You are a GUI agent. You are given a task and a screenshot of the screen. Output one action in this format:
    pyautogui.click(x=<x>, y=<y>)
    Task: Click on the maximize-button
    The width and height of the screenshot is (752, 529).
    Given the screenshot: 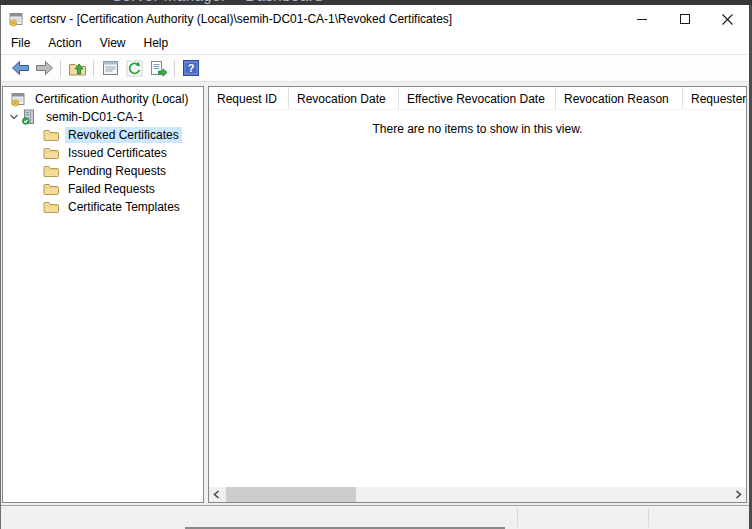 What is the action you would take?
    pyautogui.click(x=684, y=19)
    